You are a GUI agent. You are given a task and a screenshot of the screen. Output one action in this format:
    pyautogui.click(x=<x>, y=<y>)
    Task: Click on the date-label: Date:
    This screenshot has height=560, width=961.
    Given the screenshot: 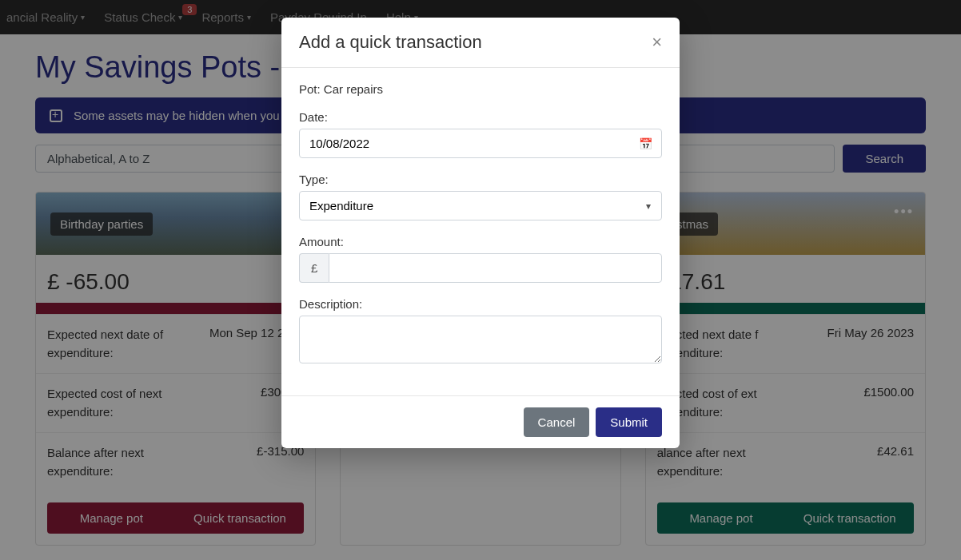 What is the action you would take?
    pyautogui.click(x=480, y=117)
    